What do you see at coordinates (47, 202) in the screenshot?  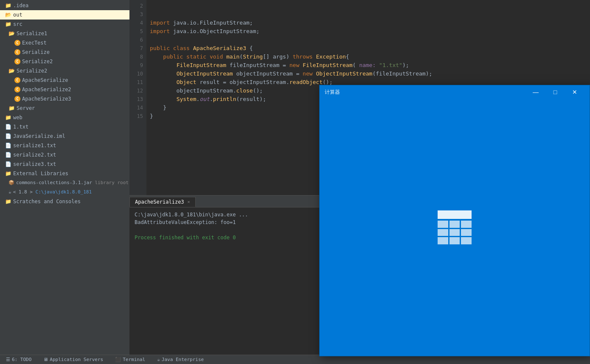 I see `sidebar-label: Scratches and Consoles` at bounding box center [47, 202].